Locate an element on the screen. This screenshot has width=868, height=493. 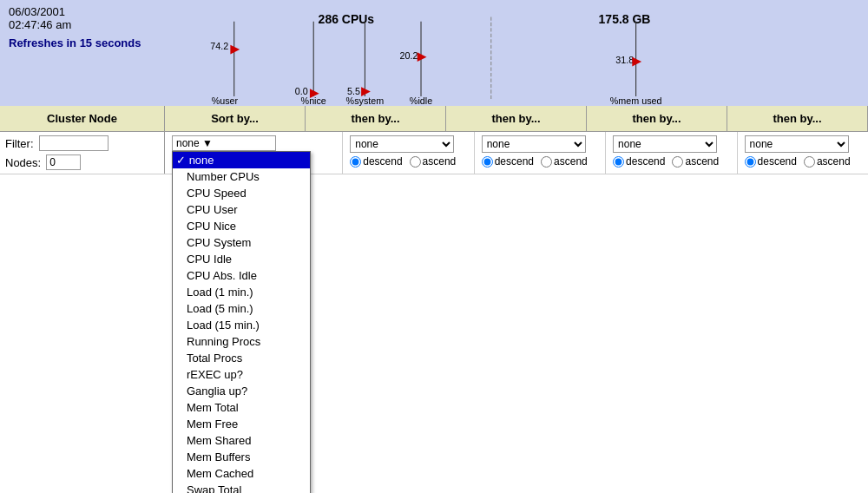
system-axis-label: %system is located at coordinates (365, 101).